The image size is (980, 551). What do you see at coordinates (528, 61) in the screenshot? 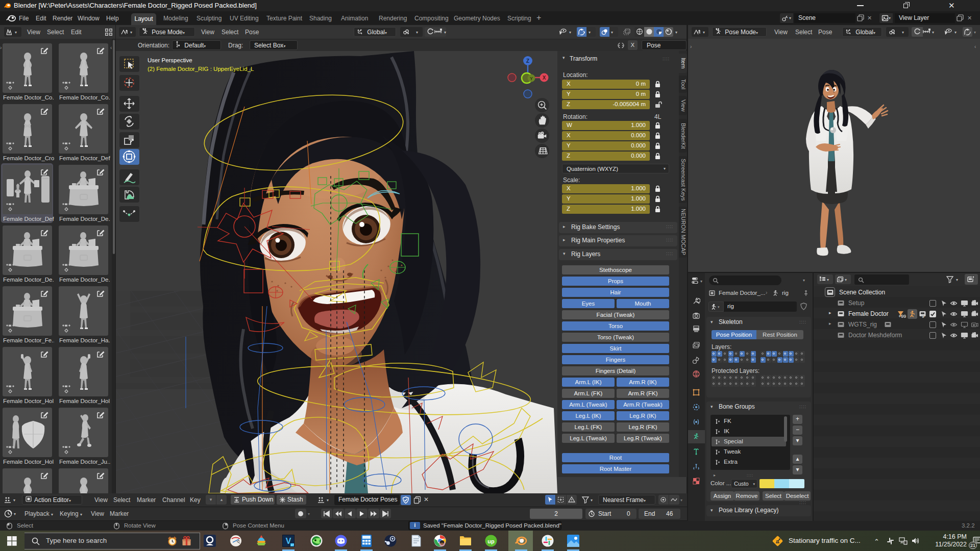
I see `svg-text: Z` at bounding box center [528, 61].